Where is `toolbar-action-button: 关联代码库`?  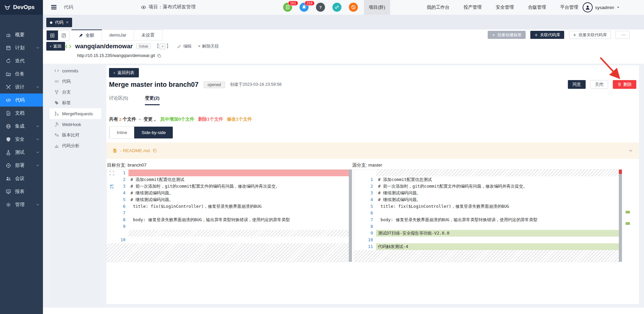 toolbar-action-button: 关联代码库 is located at coordinates (547, 35).